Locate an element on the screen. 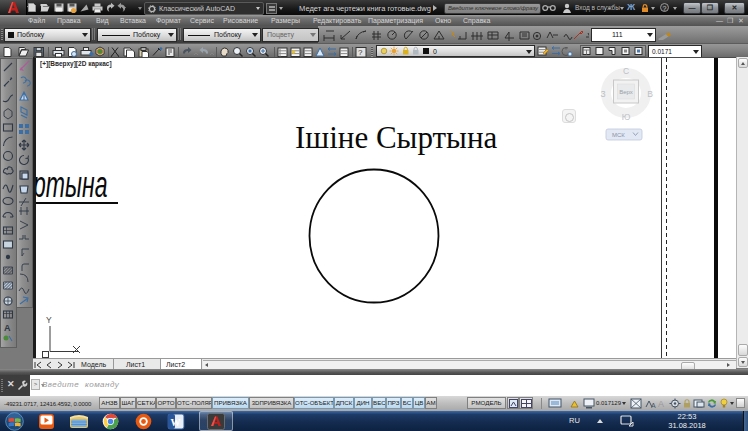 The height and width of the screenshot is (431, 748). svg-text: Y is located at coordinates (49, 320).